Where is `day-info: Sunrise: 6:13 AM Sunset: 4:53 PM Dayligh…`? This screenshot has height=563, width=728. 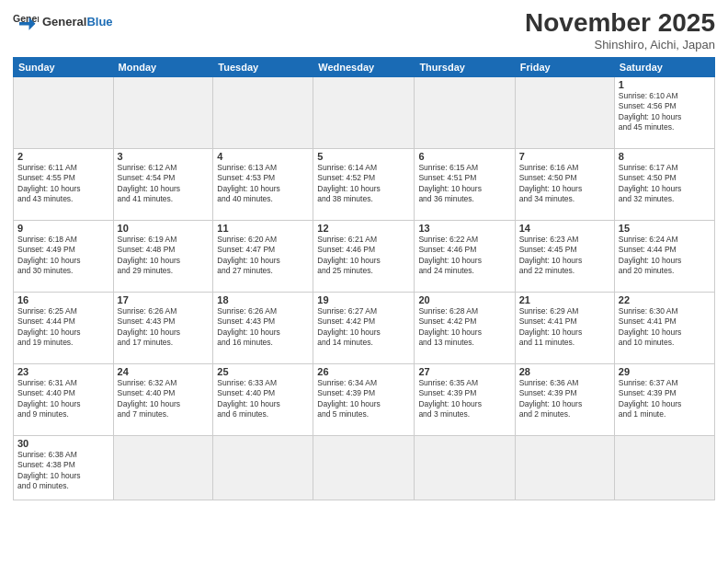
day-info: Sunrise: 6:13 AM Sunset: 4:53 PM Dayligh… is located at coordinates (263, 184).